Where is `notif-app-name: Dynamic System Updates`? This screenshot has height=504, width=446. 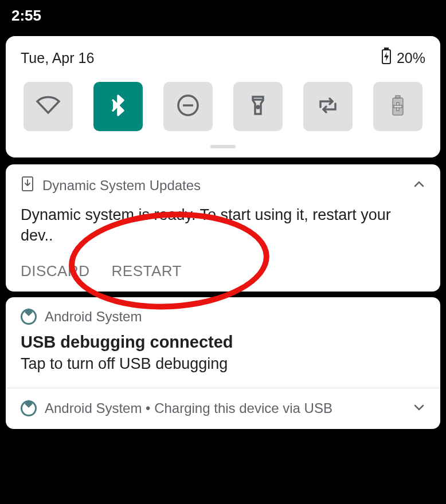 notif-app-name: Dynamic System Updates is located at coordinates (224, 186).